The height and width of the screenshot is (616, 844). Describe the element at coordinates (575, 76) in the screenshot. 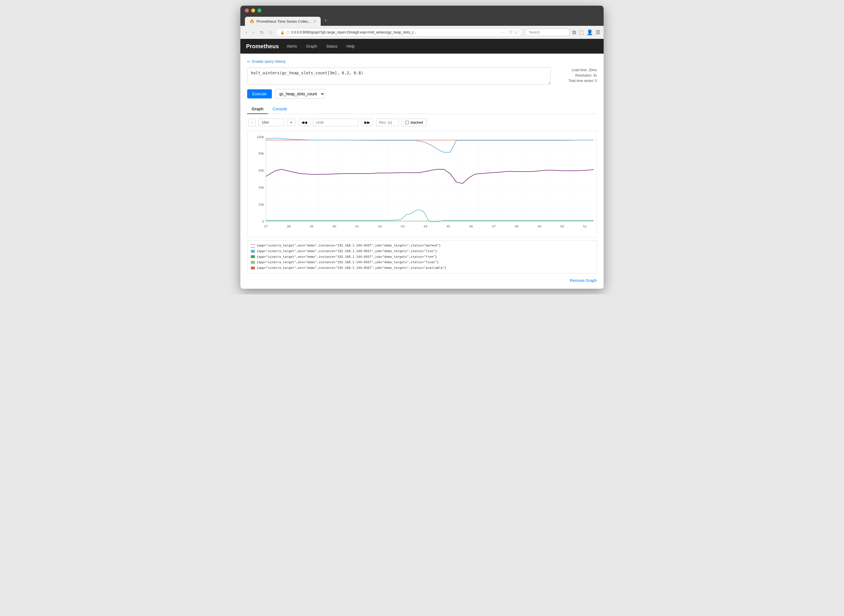

I see `load-info: Load time: 20ms Resolution: 3s Total tim…` at that location.